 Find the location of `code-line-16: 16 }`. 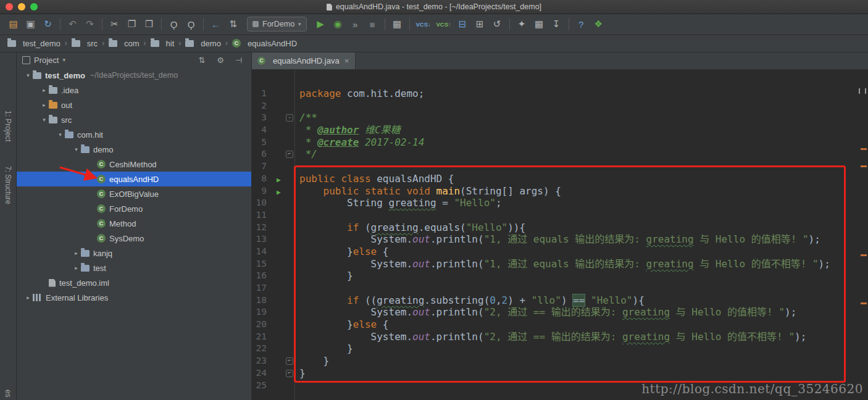

code-line-16: 16 } is located at coordinates (559, 276).